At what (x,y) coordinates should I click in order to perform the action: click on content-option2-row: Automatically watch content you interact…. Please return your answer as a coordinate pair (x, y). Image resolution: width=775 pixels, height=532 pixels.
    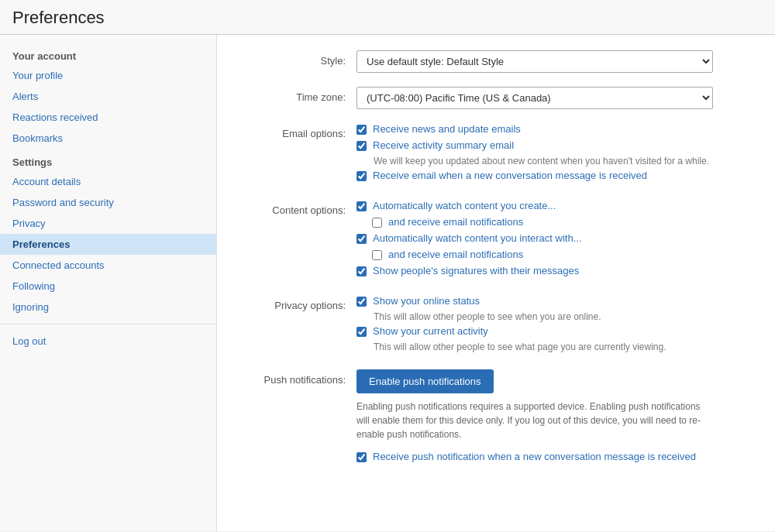
    Looking at the image, I should click on (554, 239).